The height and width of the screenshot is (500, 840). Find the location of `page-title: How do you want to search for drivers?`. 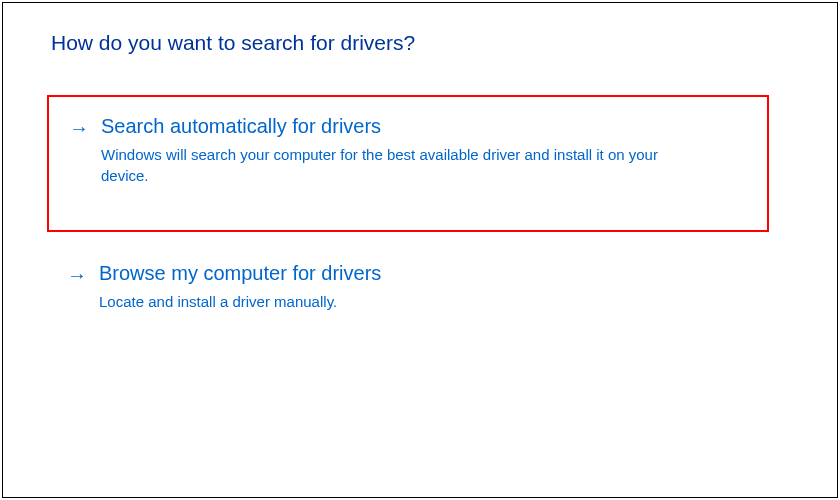

page-title: How do you want to search for drivers? is located at coordinates (420, 43).